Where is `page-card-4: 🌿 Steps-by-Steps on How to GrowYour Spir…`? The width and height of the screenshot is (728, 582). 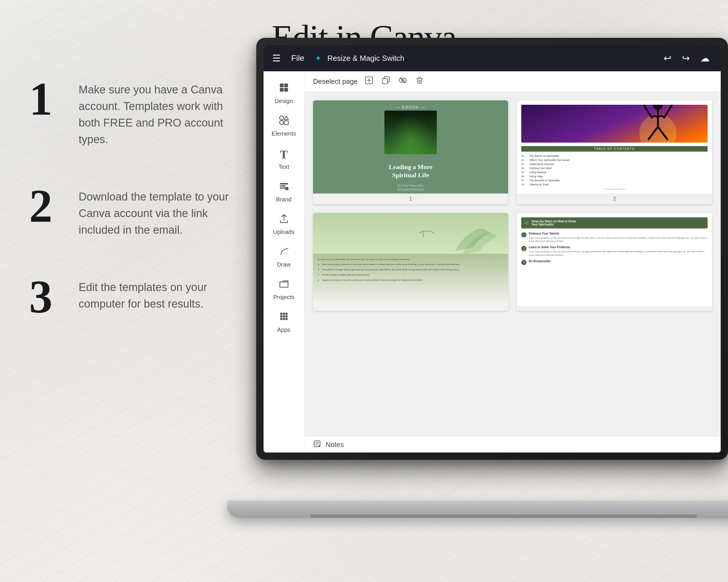 page-card-4: 🌿 Steps-by-Steps on How to GrowYour Spir… is located at coordinates (615, 262).